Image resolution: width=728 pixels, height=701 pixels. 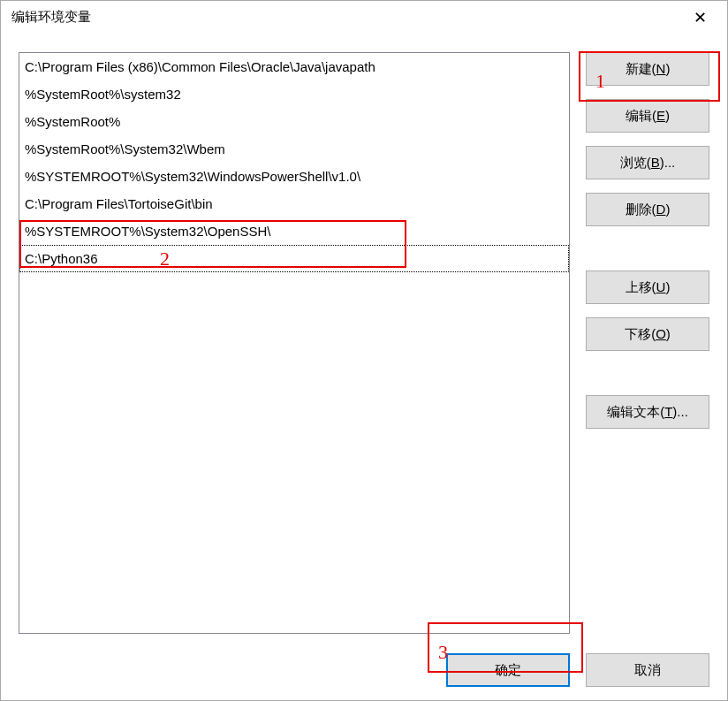 What do you see at coordinates (700, 18) in the screenshot?
I see `close-button: ✕` at bounding box center [700, 18].